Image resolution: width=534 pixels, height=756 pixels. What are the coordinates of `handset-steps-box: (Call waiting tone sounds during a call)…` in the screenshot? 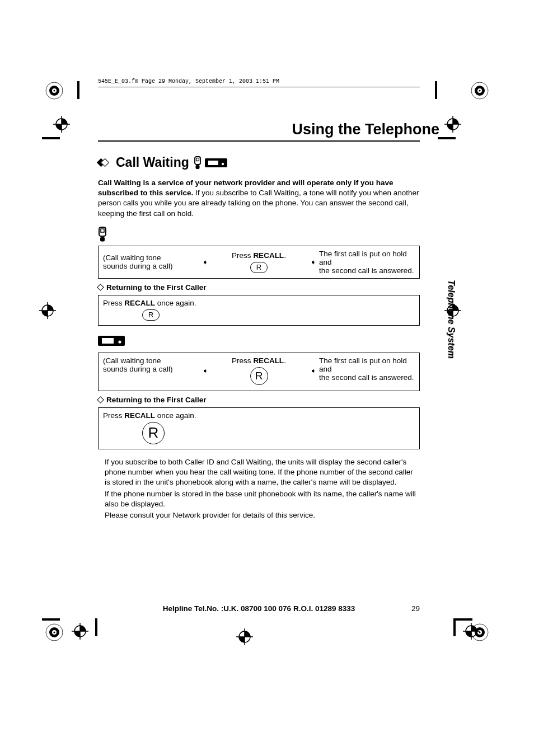 It's located at (259, 262).